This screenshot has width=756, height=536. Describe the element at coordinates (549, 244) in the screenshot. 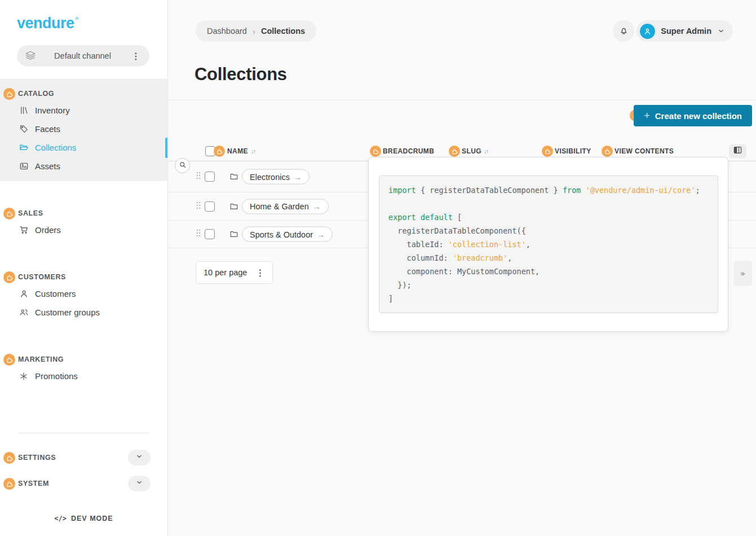

I see `code-snippet: import { registerDataTableComponent } fr…` at that location.